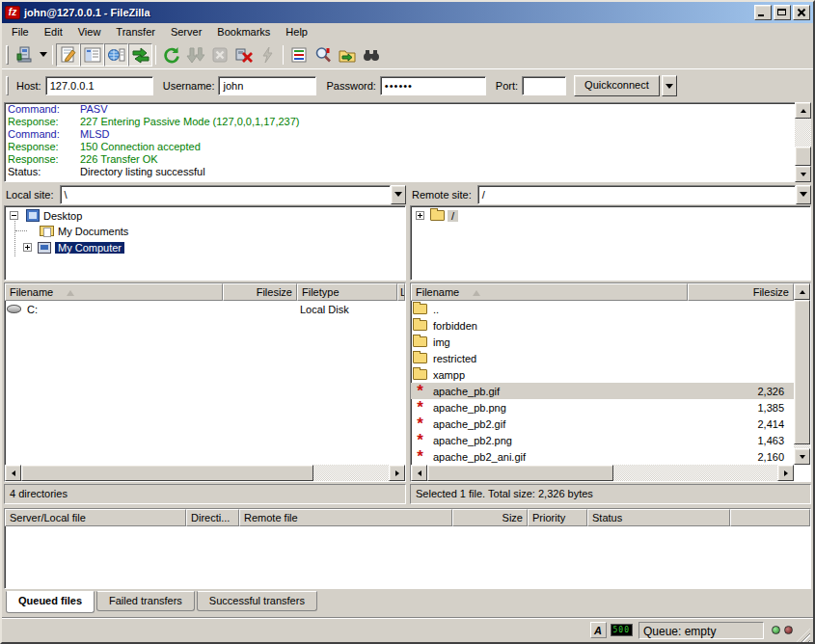 The width and height of the screenshot is (815, 644). What do you see at coordinates (46, 231) in the screenshot?
I see `my-documents-icon` at bounding box center [46, 231].